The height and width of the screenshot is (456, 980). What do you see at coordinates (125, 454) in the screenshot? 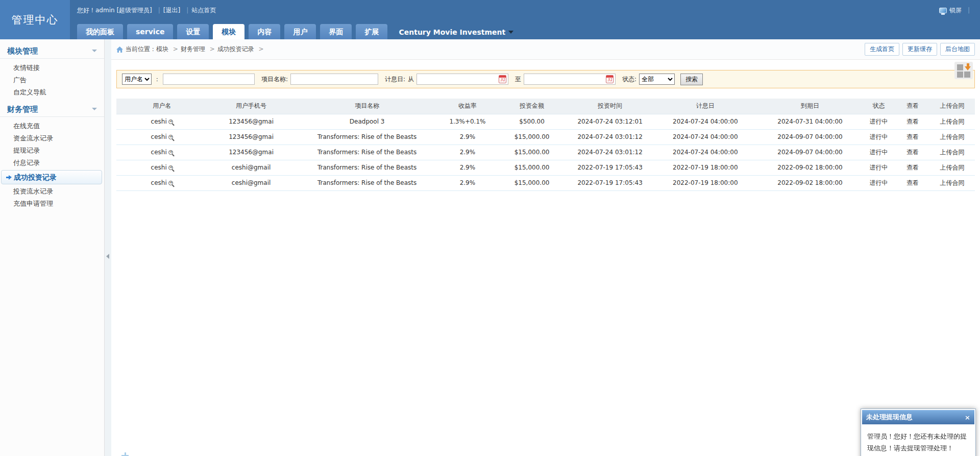
I see `back-to-top-icon` at bounding box center [125, 454].